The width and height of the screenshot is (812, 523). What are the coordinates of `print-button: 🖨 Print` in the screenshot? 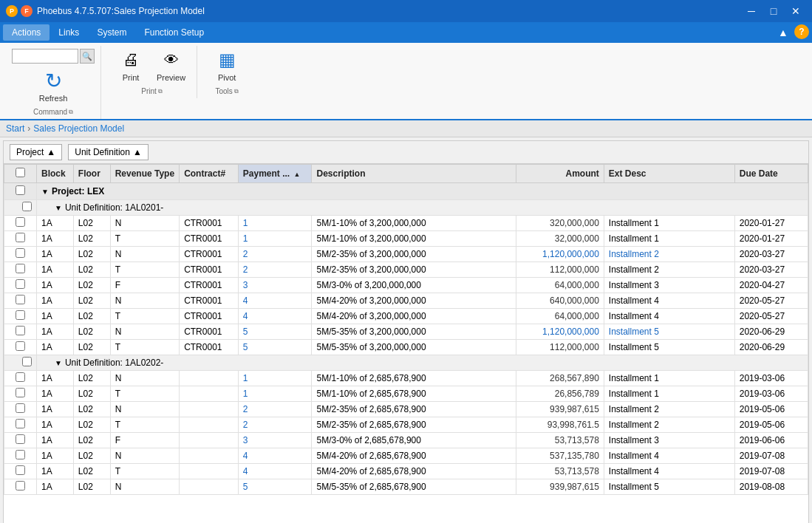 It's located at (131, 65).